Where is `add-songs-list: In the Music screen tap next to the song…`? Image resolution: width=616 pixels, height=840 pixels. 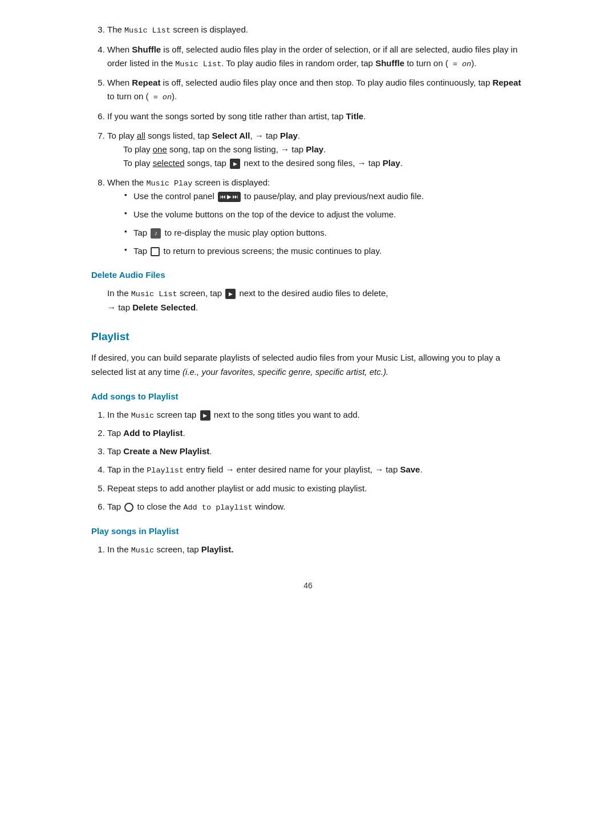
add-songs-list: In the Music screen tap next to the song… is located at coordinates (308, 461).